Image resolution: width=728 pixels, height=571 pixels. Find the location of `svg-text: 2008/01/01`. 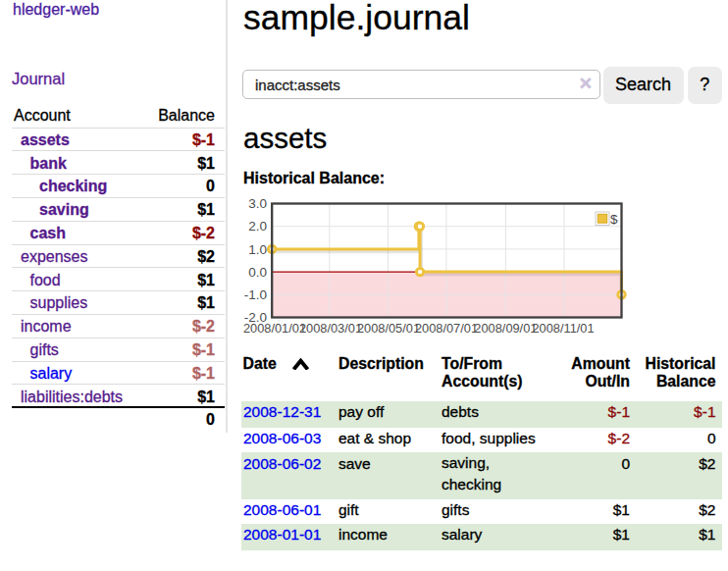

svg-text: 2008/01/01 is located at coordinates (275, 328).